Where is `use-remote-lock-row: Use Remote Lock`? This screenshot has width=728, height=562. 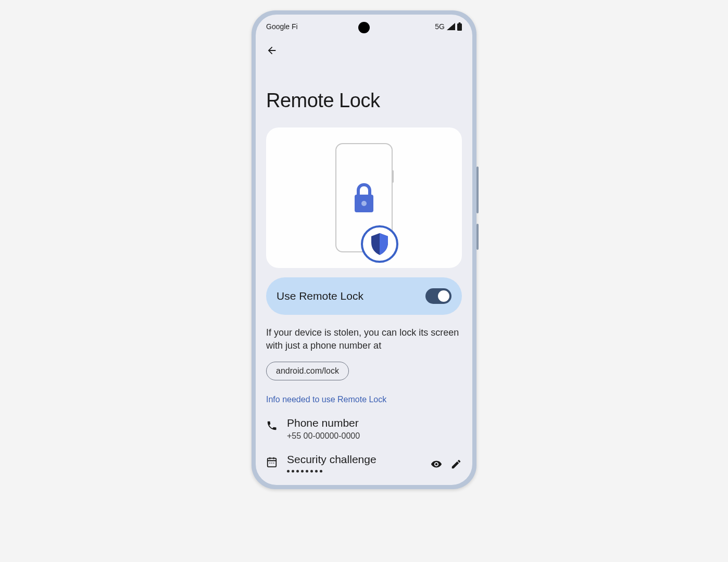 use-remote-lock-row: Use Remote Lock is located at coordinates (364, 296).